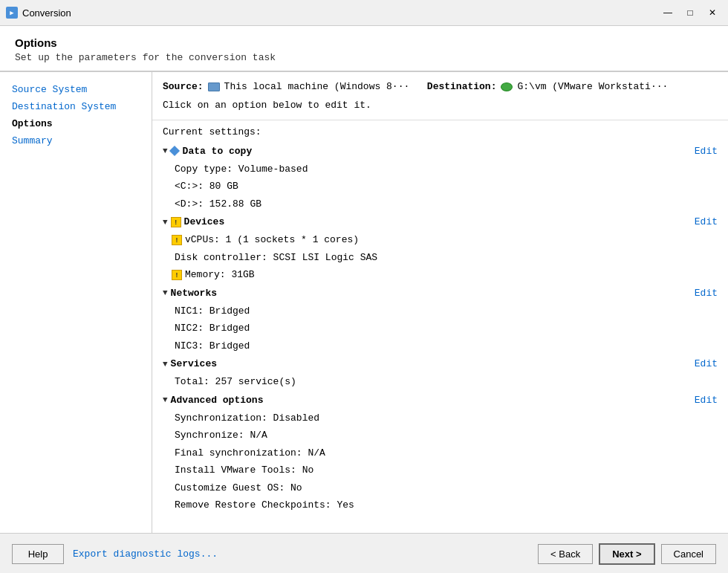 The width and height of the screenshot is (728, 573). What do you see at coordinates (440, 169) in the screenshot?
I see `data-item-0: Copy type: Volume-based` at bounding box center [440, 169].